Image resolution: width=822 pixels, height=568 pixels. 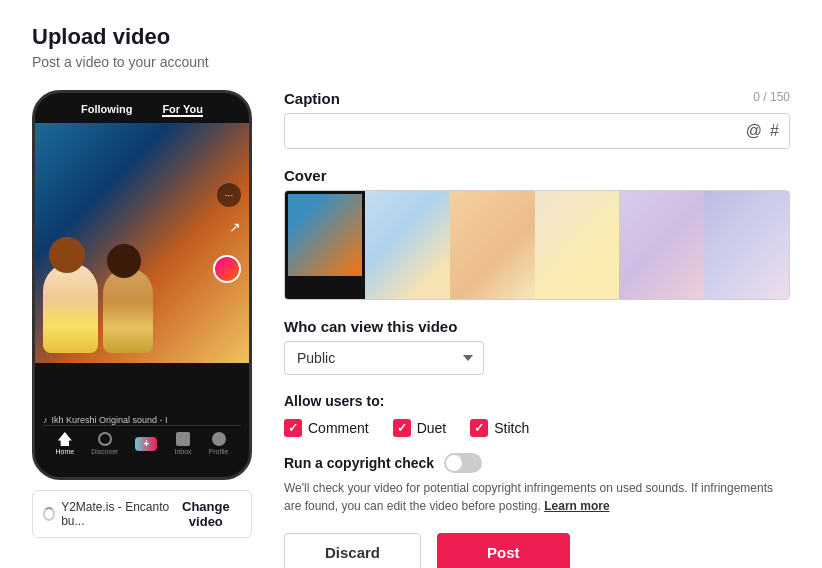 What do you see at coordinates (107, 514) in the screenshot?
I see `video-source-info: Y2Mate.is - Encanto bu...` at bounding box center [107, 514].